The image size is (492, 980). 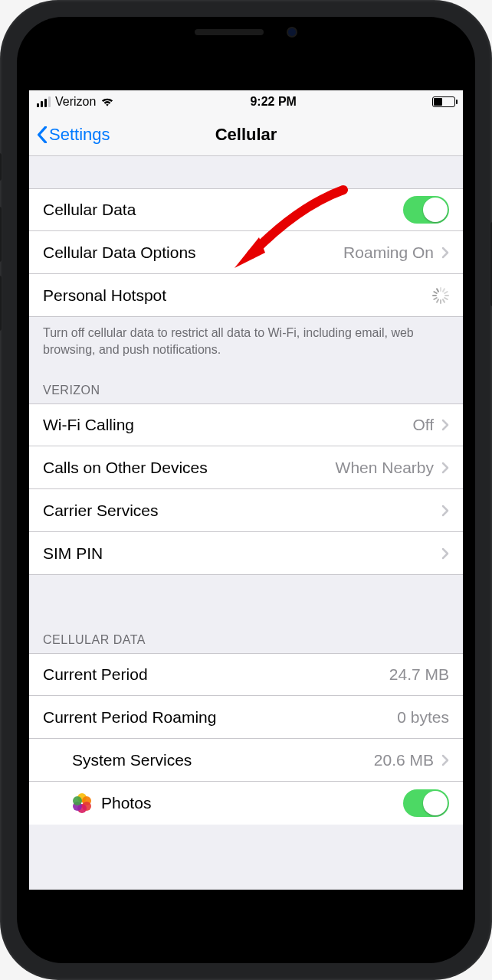 I want to click on carrier-services-row: Carrier Services, so click(x=246, y=511).